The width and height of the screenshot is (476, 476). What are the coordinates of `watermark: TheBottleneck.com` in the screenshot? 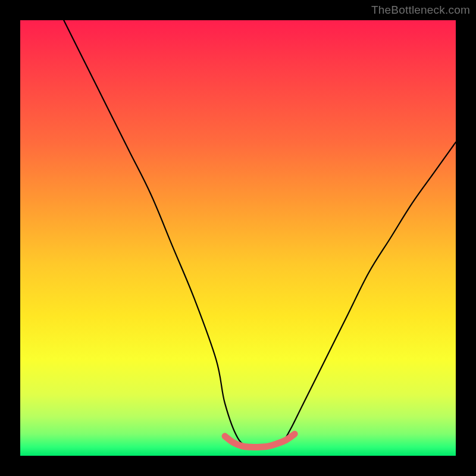 It's located at (421, 10).